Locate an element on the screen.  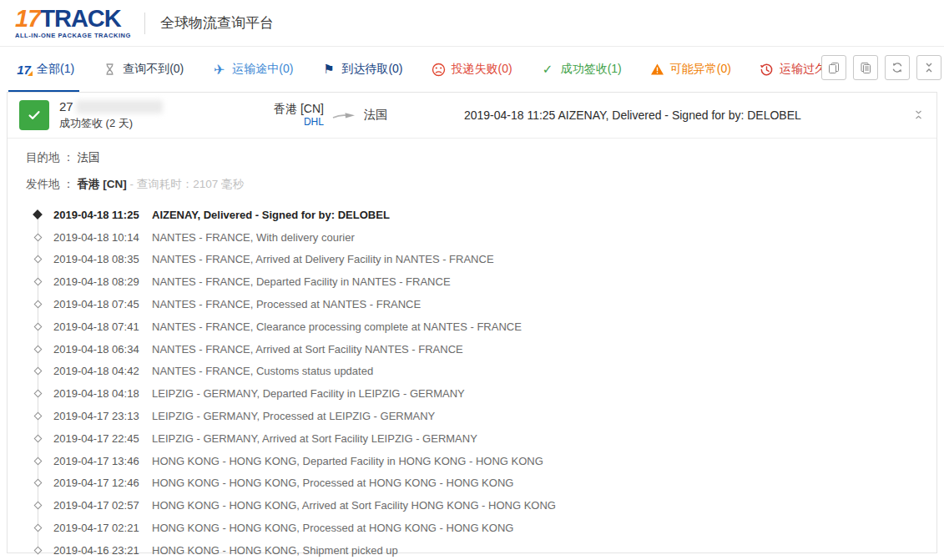
tracking-number: 27 is located at coordinates (145, 107).